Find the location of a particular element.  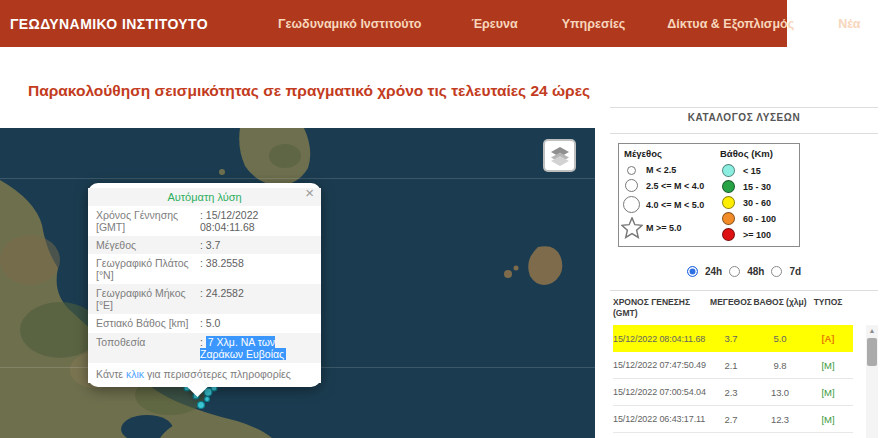

events-table-header: ΧΡΟΝΟΣ ΓΕΝΕΣΗΣ (GMT) ΜΕΓΕΘΟΣ ΒΑΘΟΣ (χλμ)… is located at coordinates (733, 308).